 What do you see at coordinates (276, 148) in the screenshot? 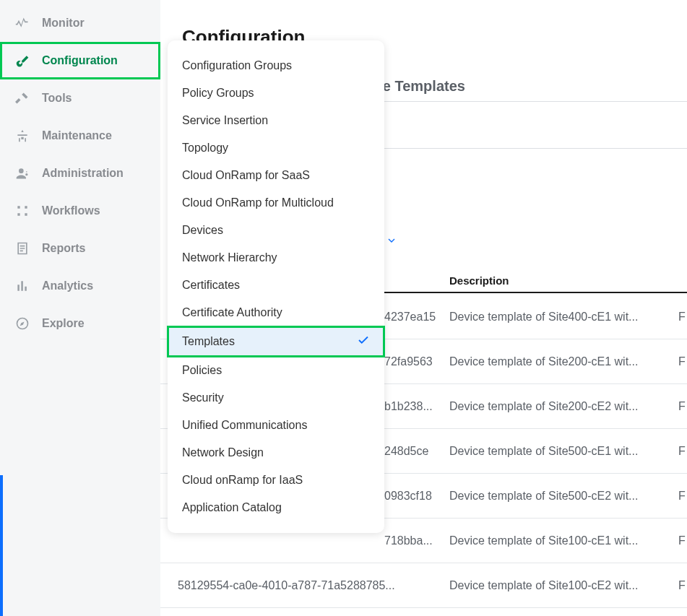
I see `submenu-item-topology: Topology` at bounding box center [276, 148].